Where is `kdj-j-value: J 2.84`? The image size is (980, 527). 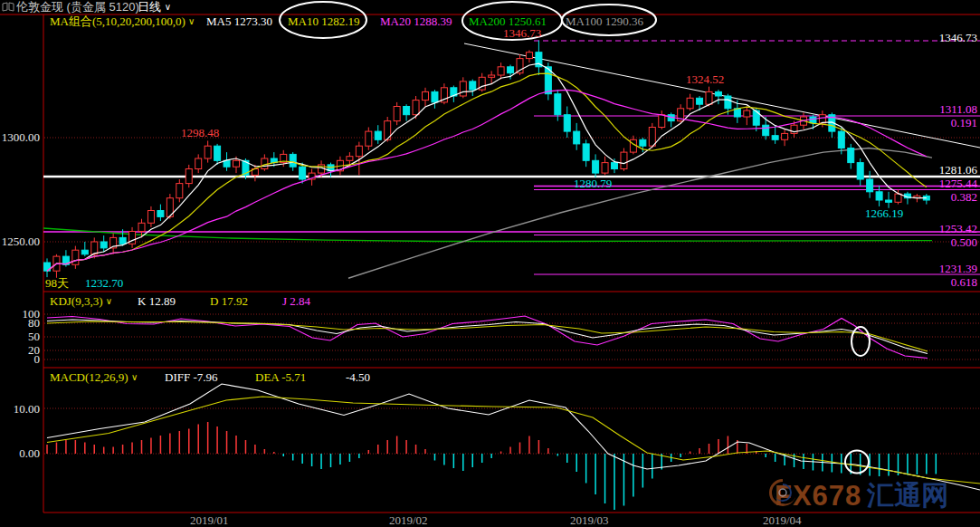 kdj-j-value: J 2.84 is located at coordinates (297, 302).